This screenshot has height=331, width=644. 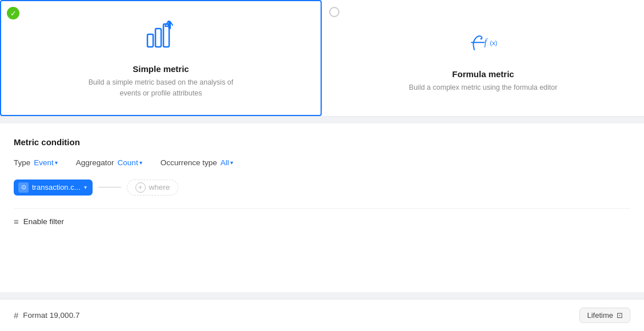 I want to click on calendar-icon: ⊡, so click(x=619, y=316).